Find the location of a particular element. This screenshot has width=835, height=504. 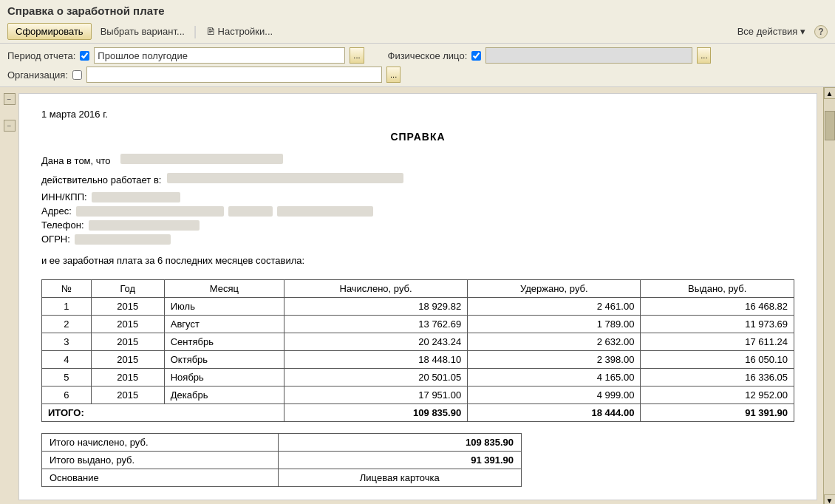

summary-table: Итого начислено, руб. 109 835.90 Итого в… is located at coordinates (282, 460).